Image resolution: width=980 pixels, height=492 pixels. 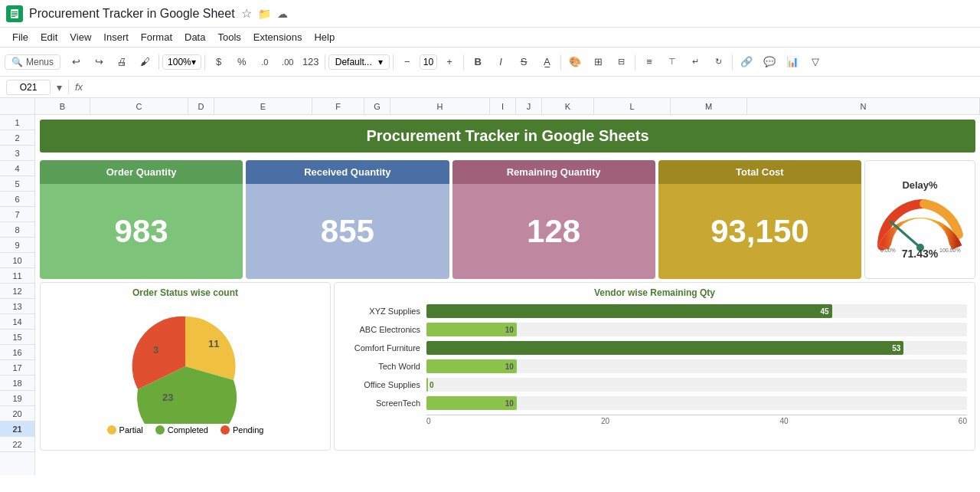 I want to click on folder-icon: 📁, so click(x=265, y=14).